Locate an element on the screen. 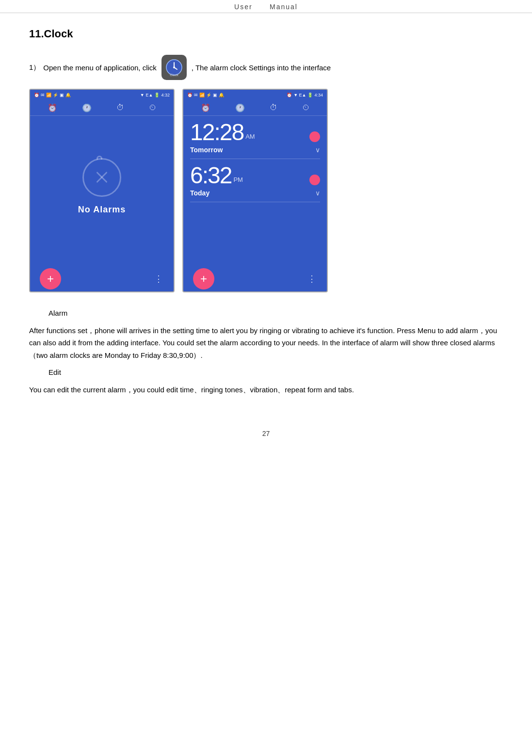  screen-no-alarms: ⏰ ✉ 📶 ⚡ ▣ 🔔 ▼ E▲ 🔋 4:32 ⏰ 🕐 ⏱ is located at coordinates (102, 191).